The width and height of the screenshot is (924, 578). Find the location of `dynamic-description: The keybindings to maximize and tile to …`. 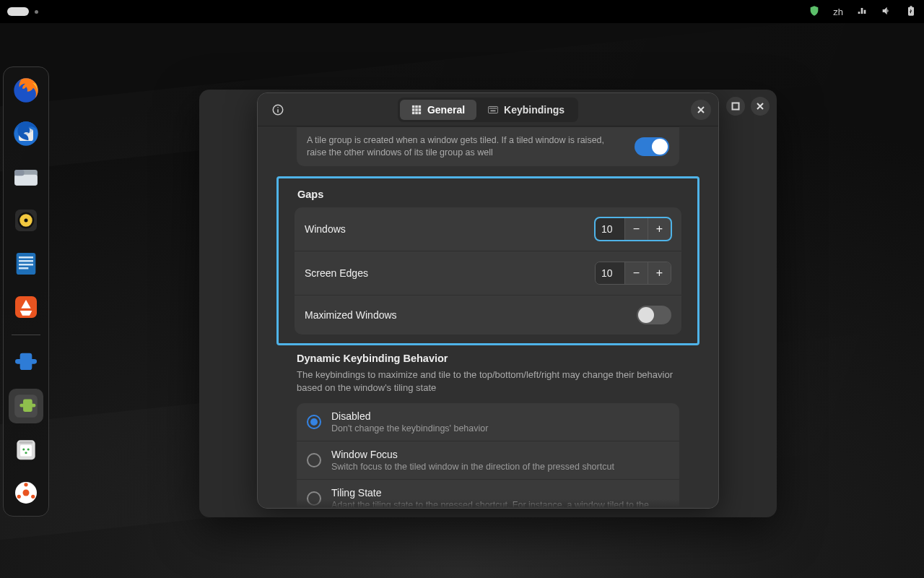

dynamic-description: The keybindings to maximize and tile to … is located at coordinates (488, 381).